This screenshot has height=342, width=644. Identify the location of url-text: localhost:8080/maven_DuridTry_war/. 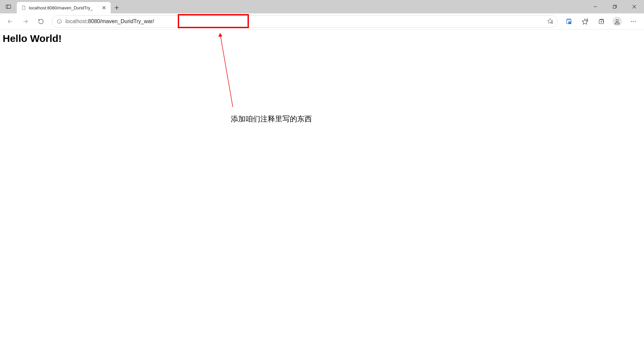
(305, 21).